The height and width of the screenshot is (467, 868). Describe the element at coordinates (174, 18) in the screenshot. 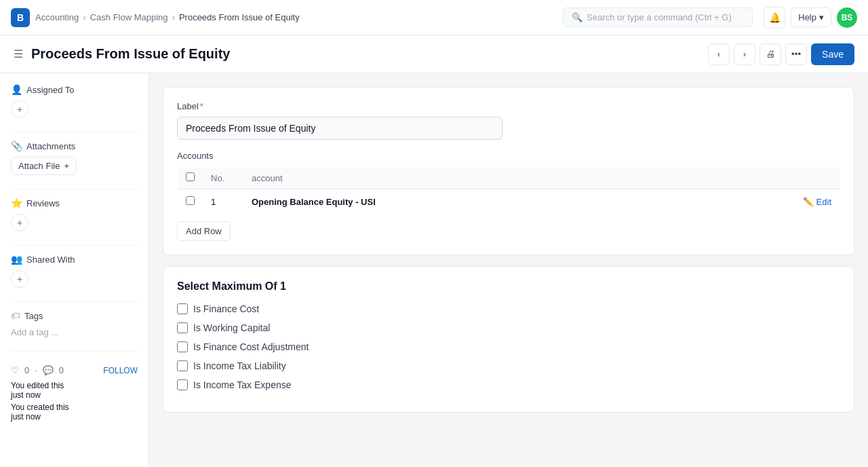

I see `breadcrumb-sep-2: ›` at that location.